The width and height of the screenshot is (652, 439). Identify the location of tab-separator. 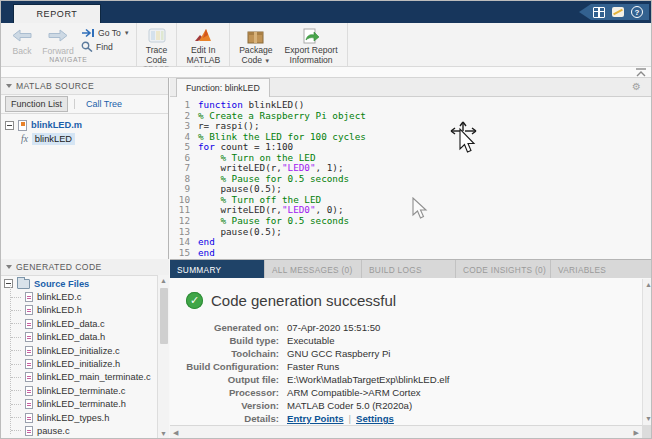
(74, 104).